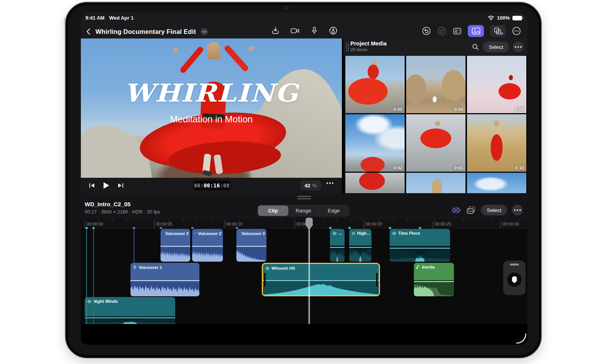  I want to click on media-browser-button, so click(476, 31).